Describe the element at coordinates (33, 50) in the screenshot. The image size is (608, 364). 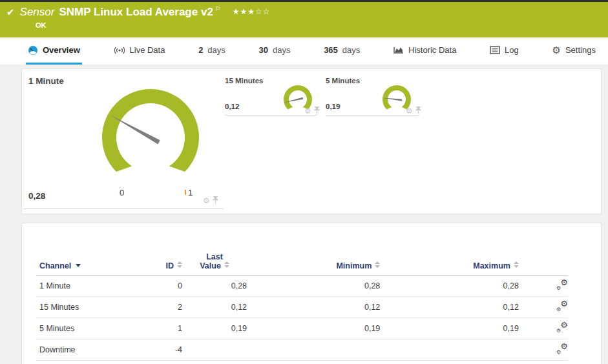
I see `gauge-icon` at that location.